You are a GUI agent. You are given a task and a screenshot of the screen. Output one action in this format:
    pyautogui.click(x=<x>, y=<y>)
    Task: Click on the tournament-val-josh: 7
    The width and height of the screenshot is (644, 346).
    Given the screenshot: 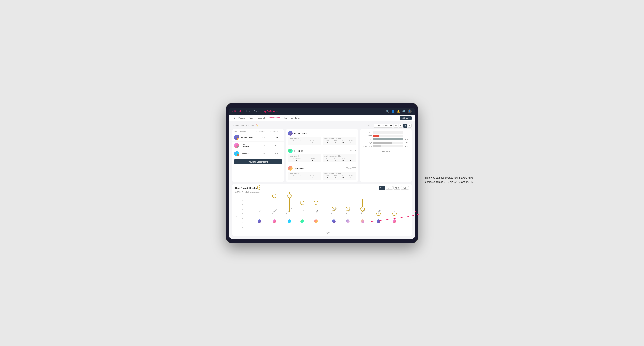 What is the action you would take?
    pyautogui.click(x=297, y=178)
    